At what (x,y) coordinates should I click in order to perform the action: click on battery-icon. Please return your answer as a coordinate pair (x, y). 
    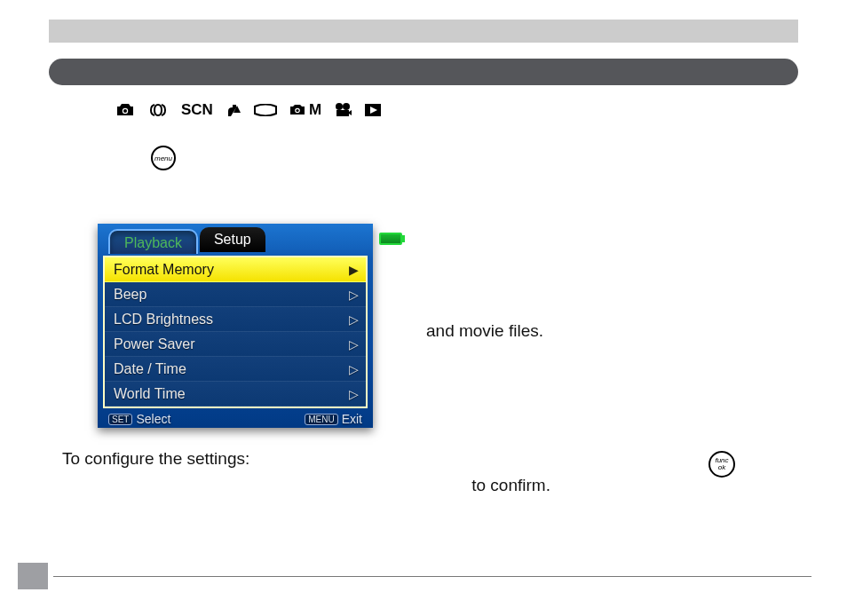
    Looking at the image, I should click on (392, 239).